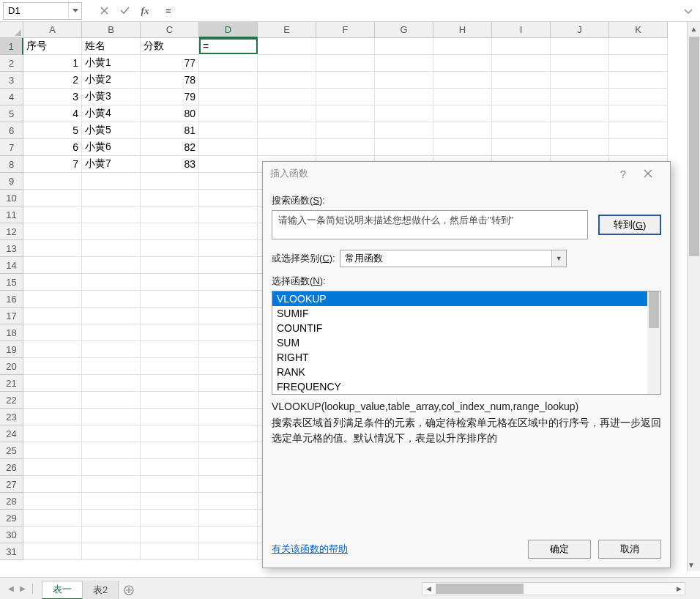  I want to click on cell: 分数, so click(170, 47).